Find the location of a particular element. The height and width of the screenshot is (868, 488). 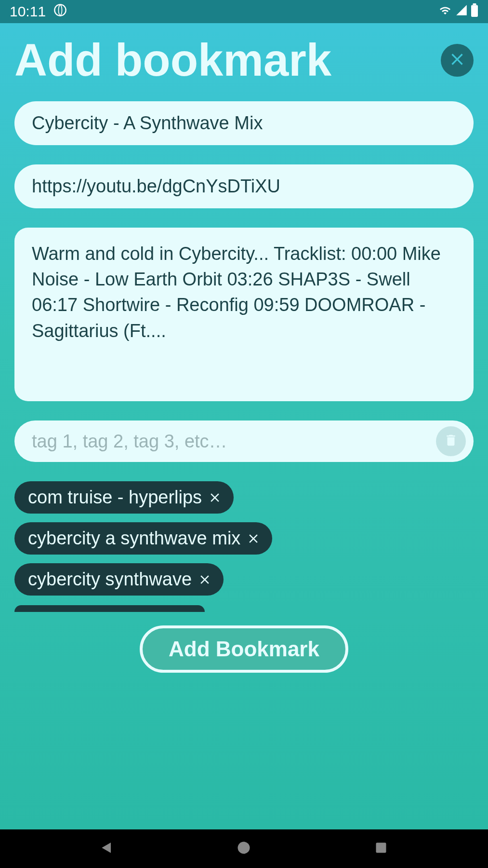

add-bookmark-button: Add Bookmark is located at coordinates (244, 649).